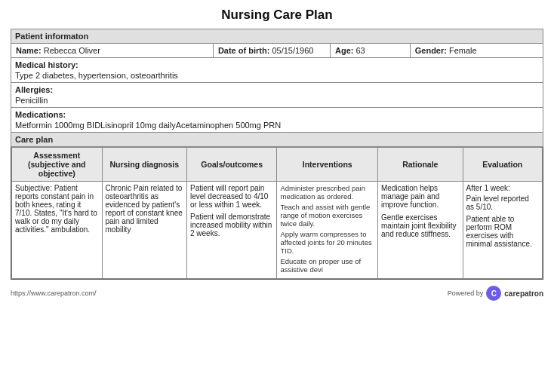 This screenshot has height=392, width=554. What do you see at coordinates (54, 293) in the screenshot?
I see `footer-url: https://www.carepatron.com/` at bounding box center [54, 293].